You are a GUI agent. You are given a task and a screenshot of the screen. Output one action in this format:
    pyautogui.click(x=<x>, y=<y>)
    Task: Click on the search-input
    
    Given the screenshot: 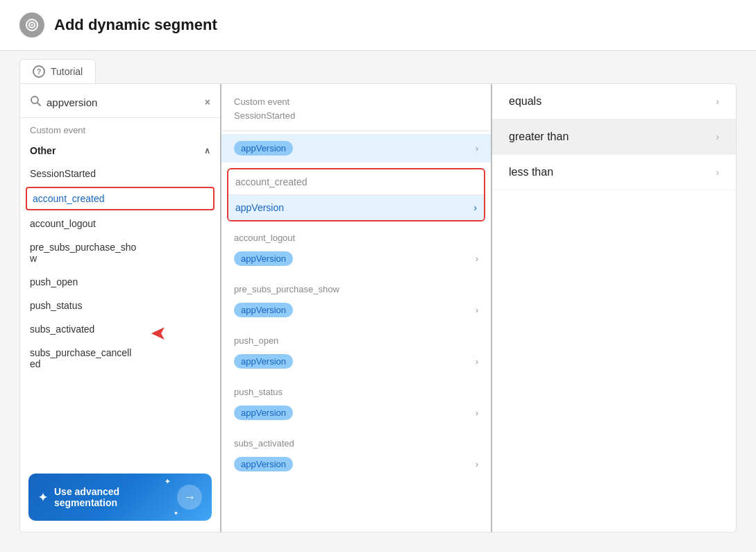 What is the action you would take?
    pyautogui.click(x=123, y=103)
    